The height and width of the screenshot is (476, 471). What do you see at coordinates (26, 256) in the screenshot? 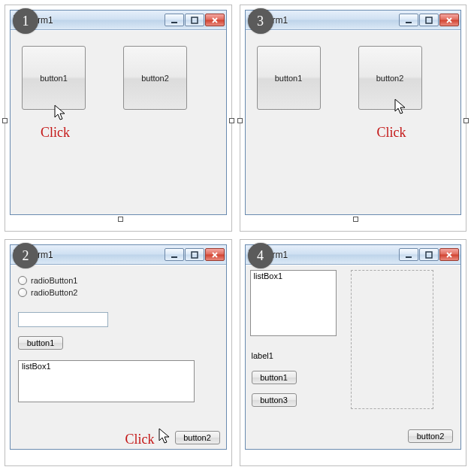
I see `panel-badge-2: 2` at bounding box center [26, 256].